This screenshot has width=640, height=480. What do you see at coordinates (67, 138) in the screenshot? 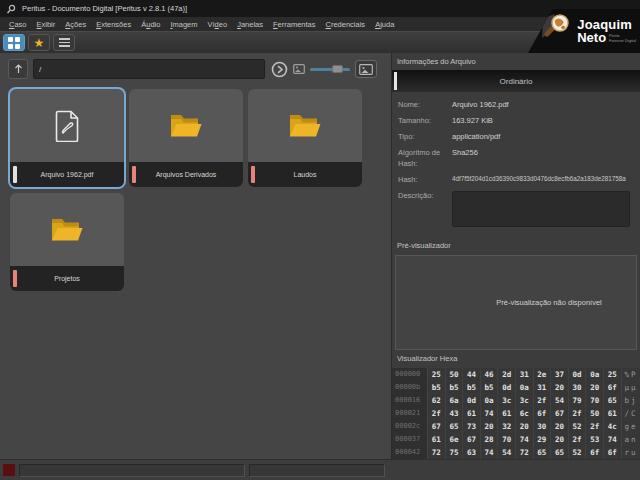
I see `file-tile: Arquivo 1962.pdf` at bounding box center [67, 138].